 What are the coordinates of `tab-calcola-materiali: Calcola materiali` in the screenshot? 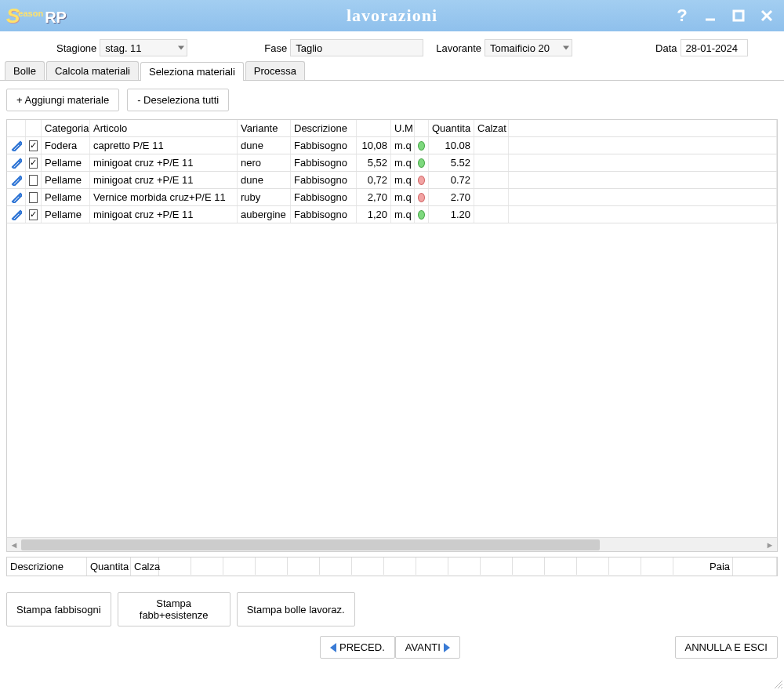 It's located at (93, 71).